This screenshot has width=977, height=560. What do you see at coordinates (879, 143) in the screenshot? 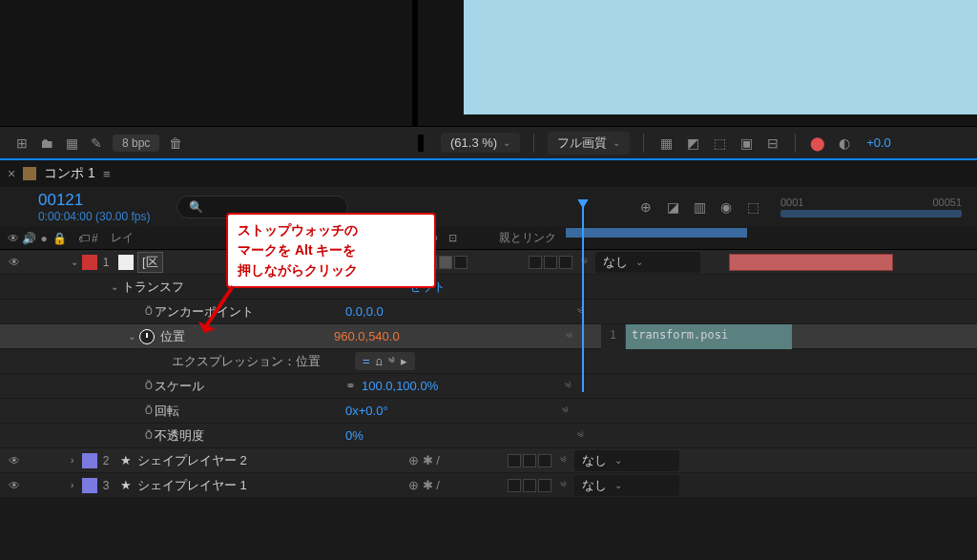
I see `exposure-value: +0.0` at bounding box center [879, 143].